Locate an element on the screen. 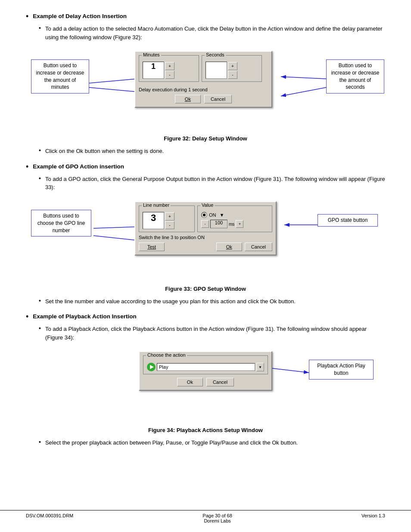 The image size is (411, 532). playback-main-text: Example of Playback Action Insertion is located at coordinates (84, 316).